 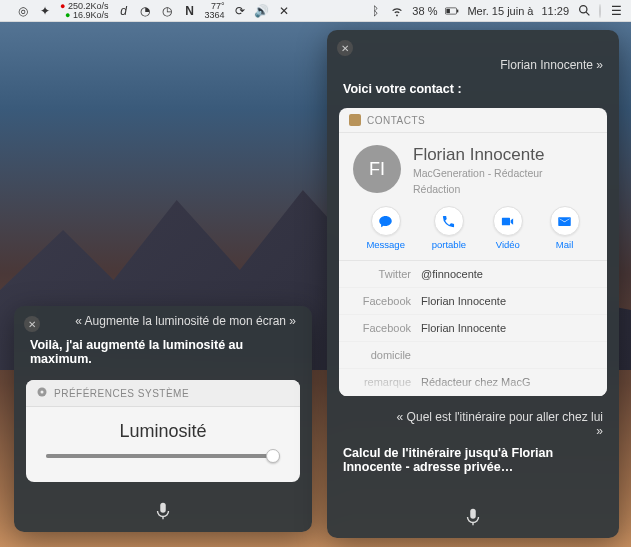 I want to click on volume-icon: 🔊, so click(x=262, y=11).